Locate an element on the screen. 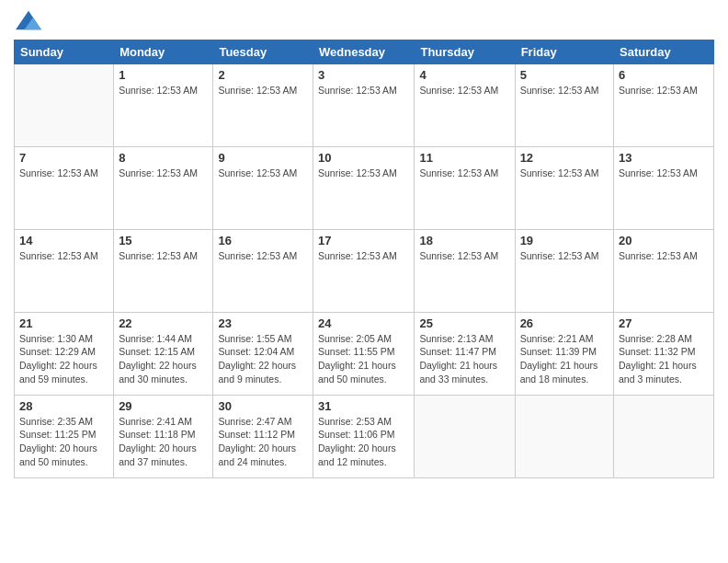  calendar-cell: 31Sunrise: 2:53 AM Sunset: 11:06 PM Dayl… is located at coordinates (364, 436).